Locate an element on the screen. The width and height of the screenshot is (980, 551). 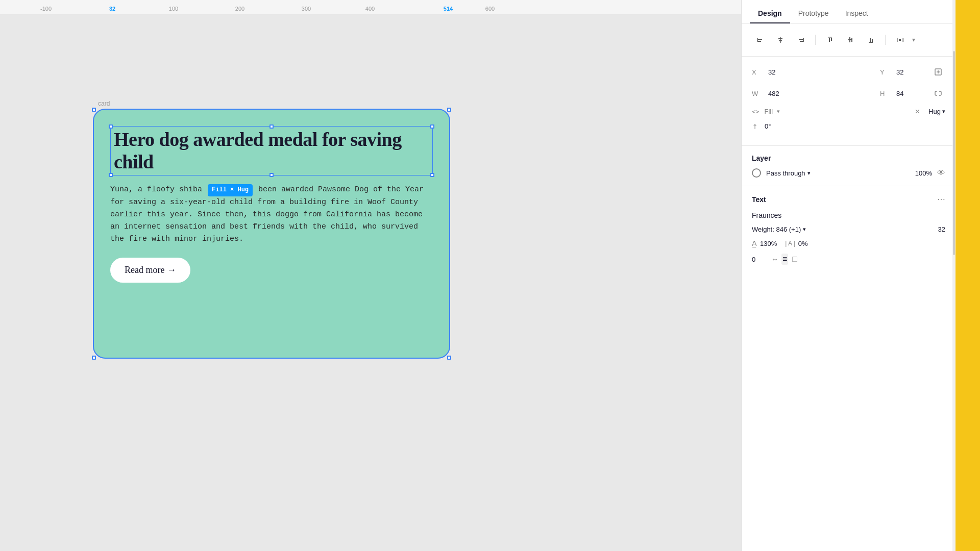
align-center-v-button is located at coordinates (780, 40).